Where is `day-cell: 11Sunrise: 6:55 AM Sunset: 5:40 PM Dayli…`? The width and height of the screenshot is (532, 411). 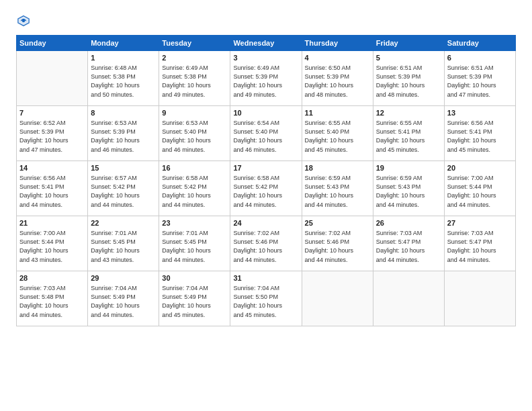 day-cell: 11Sunrise: 6:55 AM Sunset: 5:40 PM Dayli… is located at coordinates (337, 134).